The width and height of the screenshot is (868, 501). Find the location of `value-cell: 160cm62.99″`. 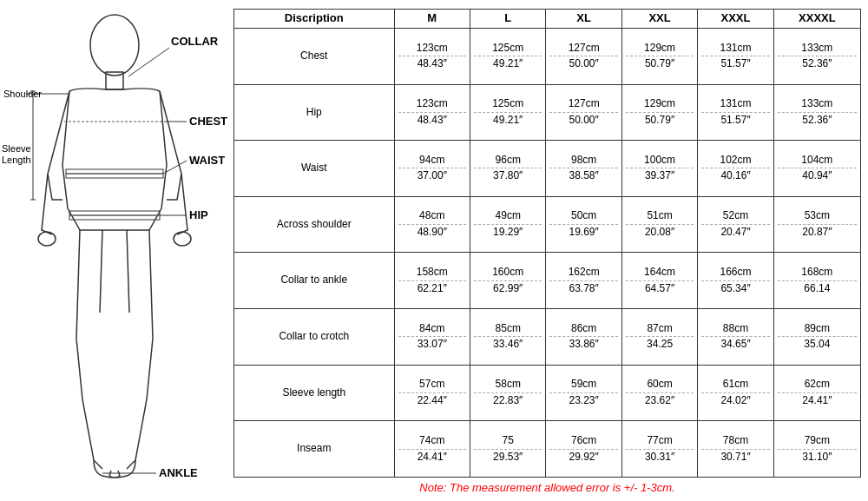

value-cell: 160cm62.99″ is located at coordinates (507, 281).